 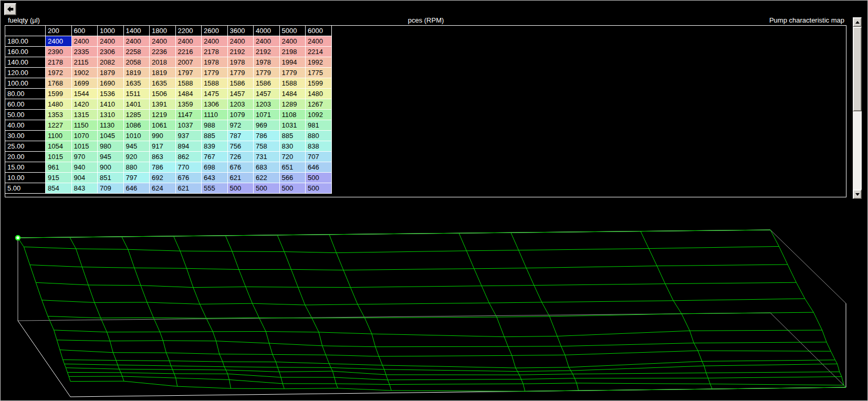 What do you see at coordinates (137, 62) in the screenshot?
I see `map-cell: 2058` at bounding box center [137, 62].